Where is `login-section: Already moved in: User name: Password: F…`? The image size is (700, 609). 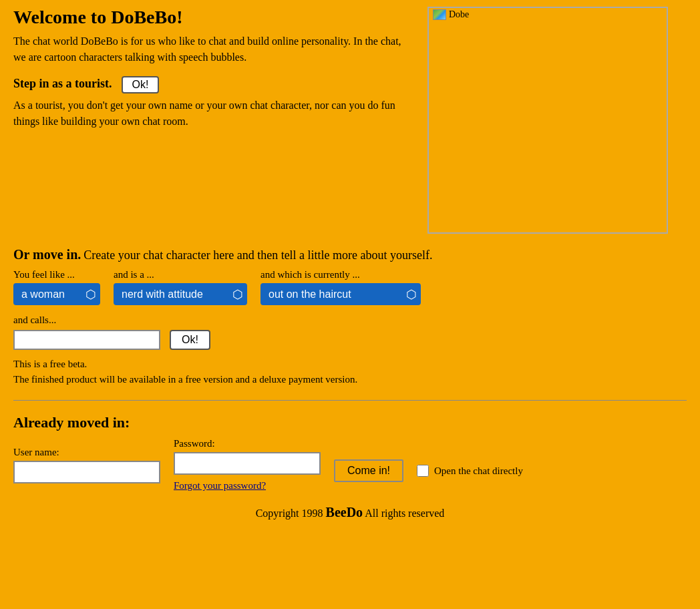
login-section: Already moved in: User name: Password: F… is located at coordinates (350, 453).